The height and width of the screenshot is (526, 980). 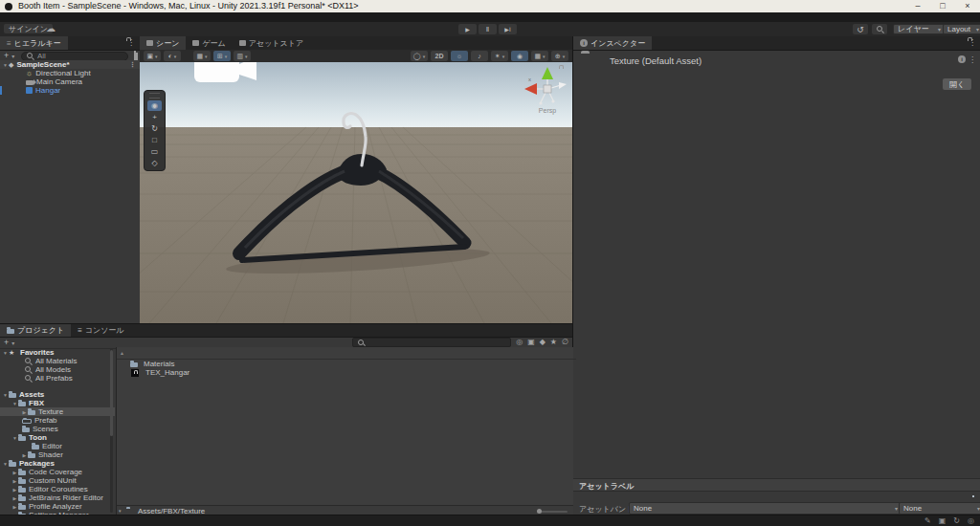 What do you see at coordinates (540, 55) in the screenshot?
I see `grid-visual-button: ▦` at bounding box center [540, 55].